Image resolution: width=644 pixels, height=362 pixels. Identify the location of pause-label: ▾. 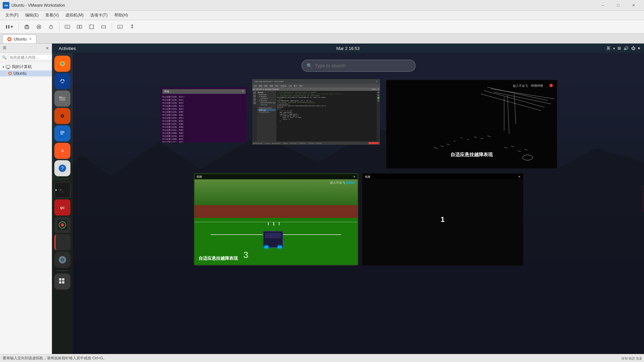
(12, 27).